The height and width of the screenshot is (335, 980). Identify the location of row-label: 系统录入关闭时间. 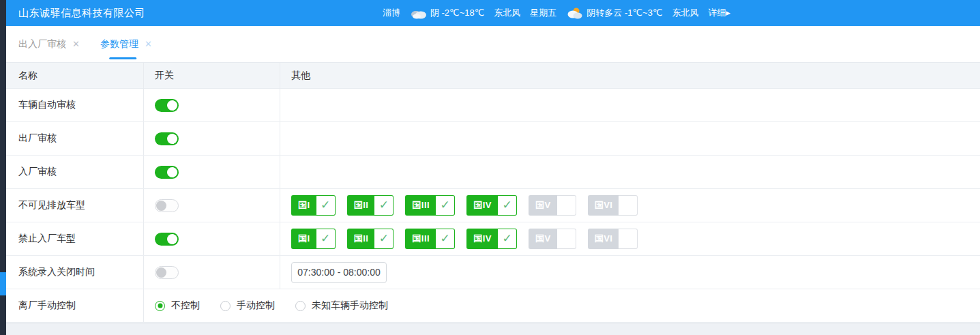
(75, 272).